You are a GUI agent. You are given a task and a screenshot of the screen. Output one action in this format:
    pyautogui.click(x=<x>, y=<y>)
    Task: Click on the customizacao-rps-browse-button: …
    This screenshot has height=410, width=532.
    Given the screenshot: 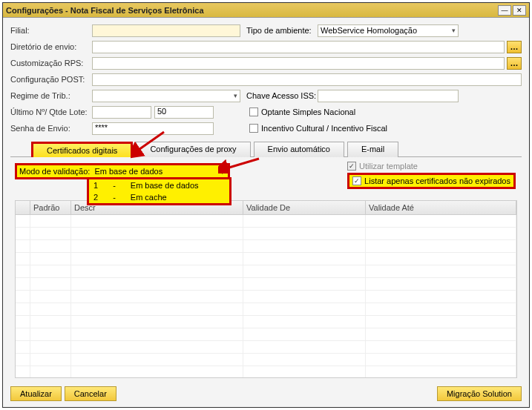 What is the action you would take?
    pyautogui.click(x=514, y=64)
    